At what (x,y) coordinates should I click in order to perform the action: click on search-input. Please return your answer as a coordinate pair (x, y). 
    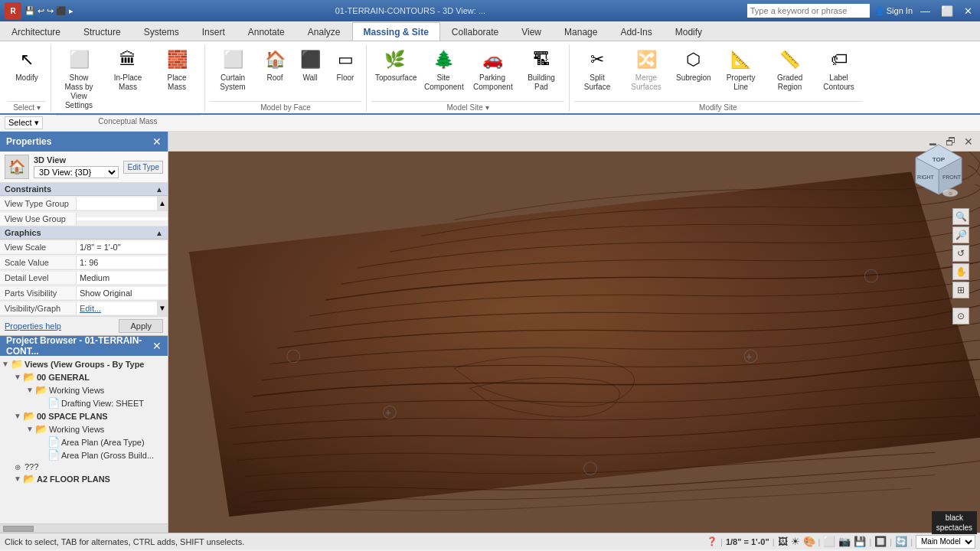
    Looking at the image, I should click on (808, 11).